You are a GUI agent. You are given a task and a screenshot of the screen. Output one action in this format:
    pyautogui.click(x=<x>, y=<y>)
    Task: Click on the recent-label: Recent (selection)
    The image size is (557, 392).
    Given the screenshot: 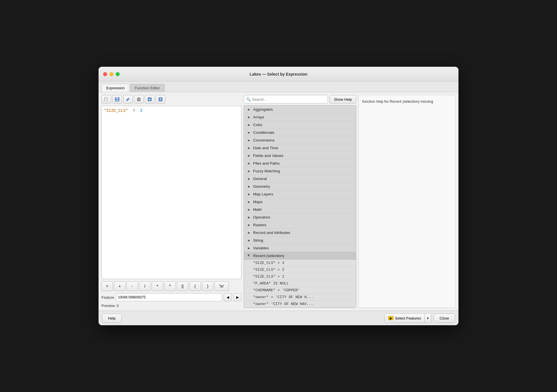 What is the action you would take?
    pyautogui.click(x=269, y=256)
    